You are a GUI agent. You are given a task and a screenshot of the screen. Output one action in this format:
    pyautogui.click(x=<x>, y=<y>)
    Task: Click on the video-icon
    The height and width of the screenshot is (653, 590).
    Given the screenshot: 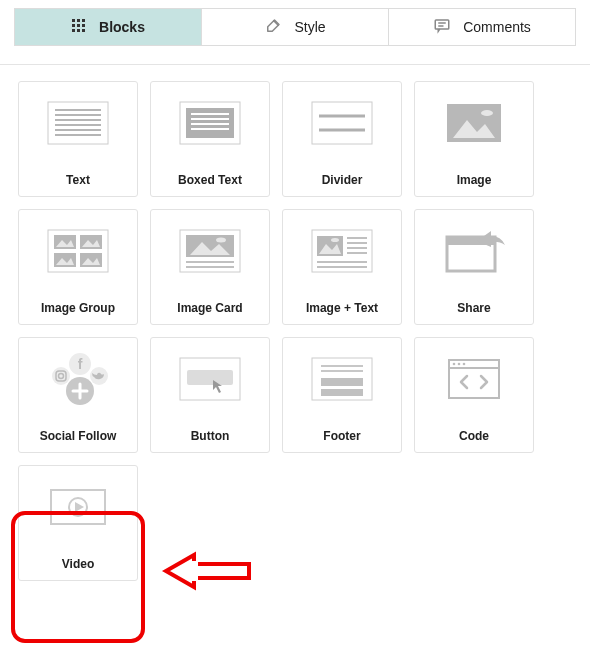 What is the action you would take?
    pyautogui.click(x=78, y=508)
    